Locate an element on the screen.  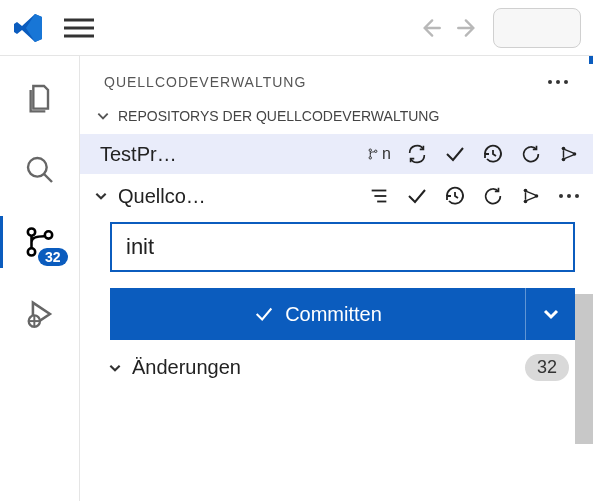
panel-title: QUELLCODEVERWALTUNG is located at coordinates (205, 82).